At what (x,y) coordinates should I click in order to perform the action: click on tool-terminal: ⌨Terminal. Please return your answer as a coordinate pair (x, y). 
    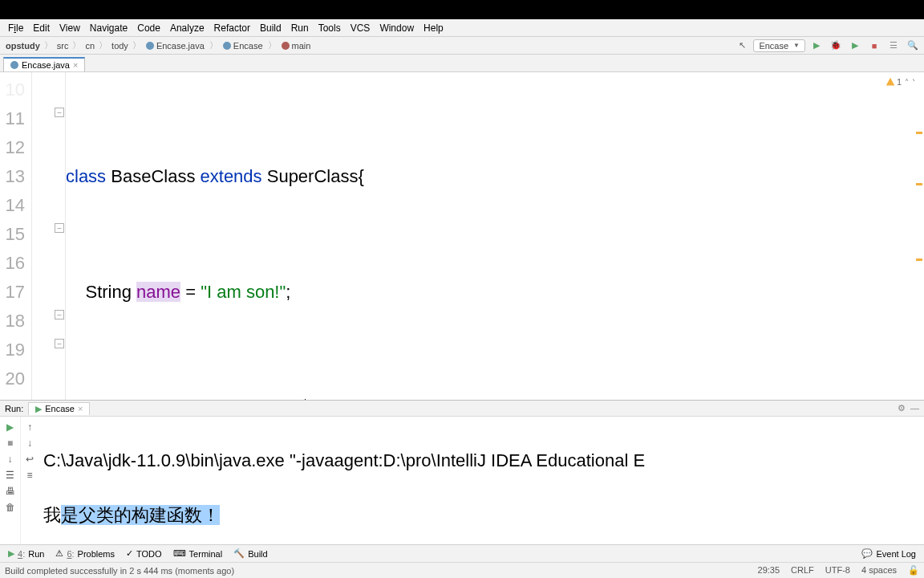
    Looking at the image, I should click on (198, 554).